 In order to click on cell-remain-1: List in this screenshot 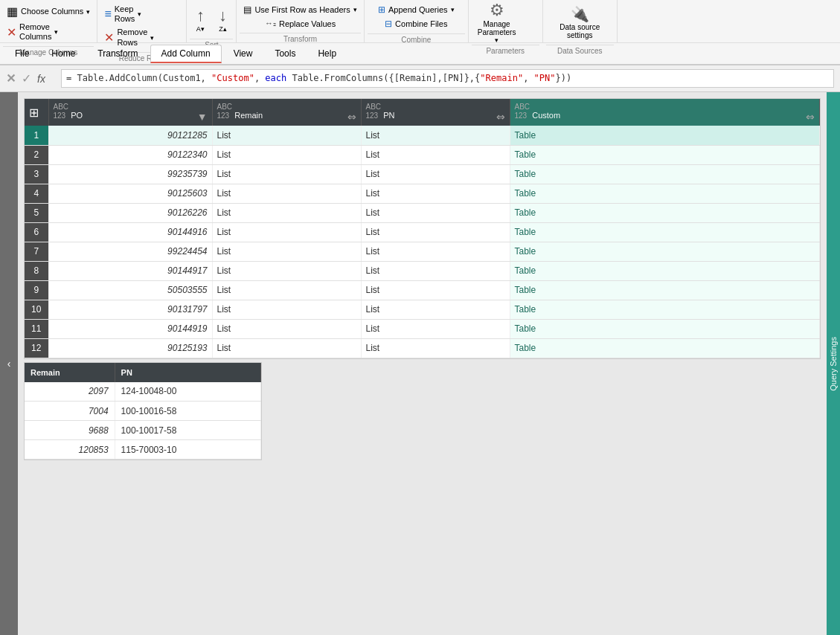, I will do `click(286, 135)`.